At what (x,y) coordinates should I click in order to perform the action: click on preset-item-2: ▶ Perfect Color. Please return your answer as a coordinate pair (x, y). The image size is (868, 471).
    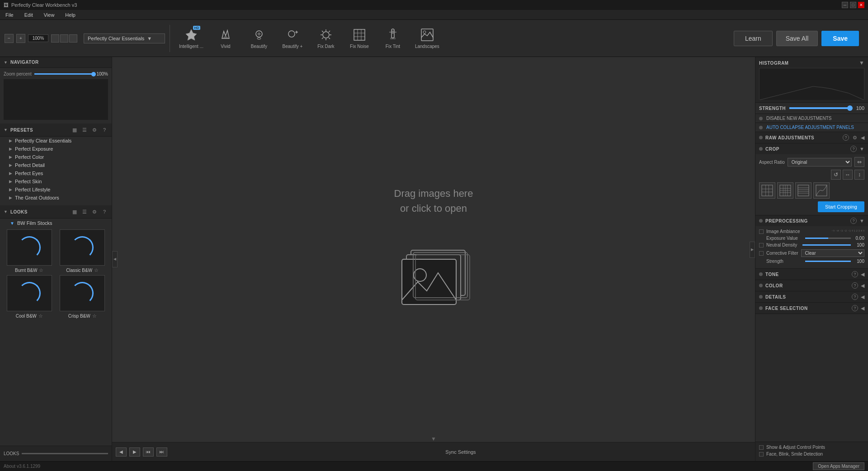
    Looking at the image, I should click on (56, 157).